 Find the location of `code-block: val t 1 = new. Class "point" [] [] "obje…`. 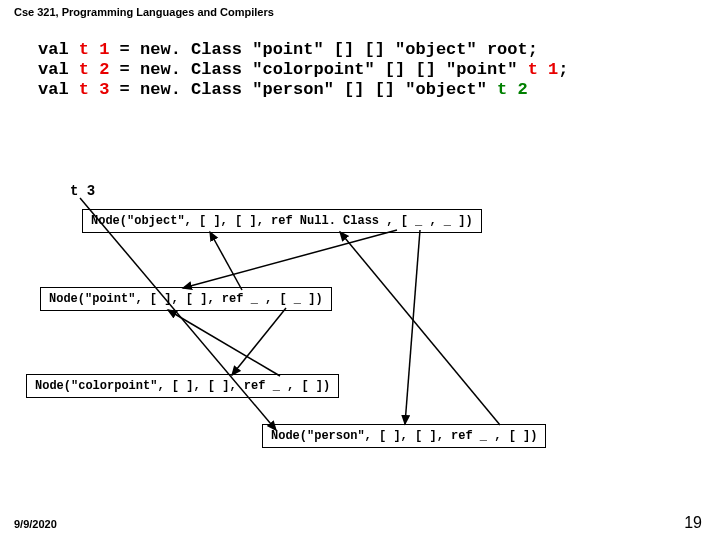

code-block: val t 1 = new. Class "point" [] [] "obje… is located at coordinates (304, 70).